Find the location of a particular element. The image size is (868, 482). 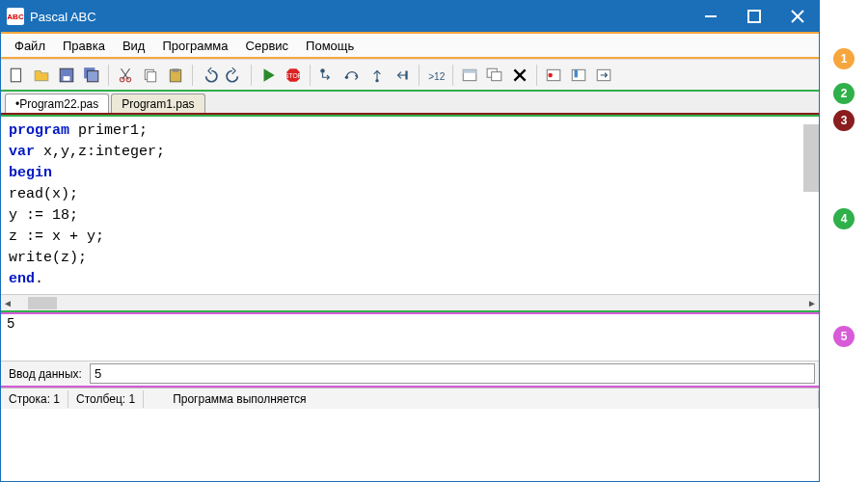

menu-Файл: Файл is located at coordinates (30, 46).